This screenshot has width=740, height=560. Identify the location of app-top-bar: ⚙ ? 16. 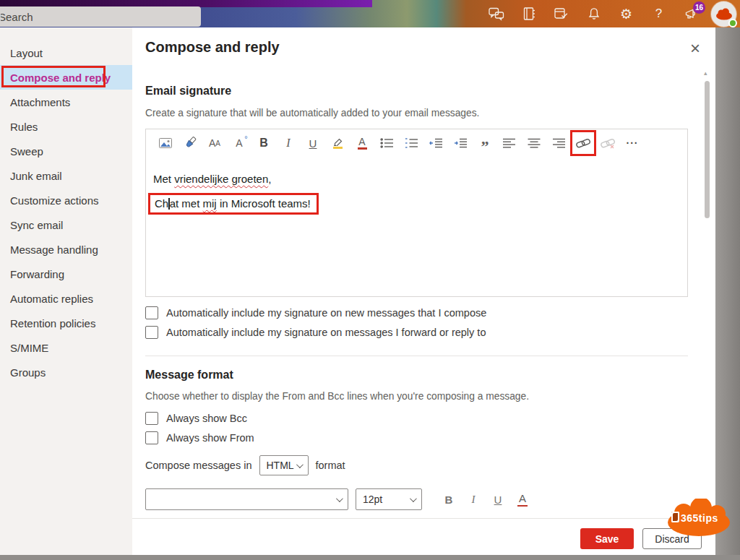
(370, 14).